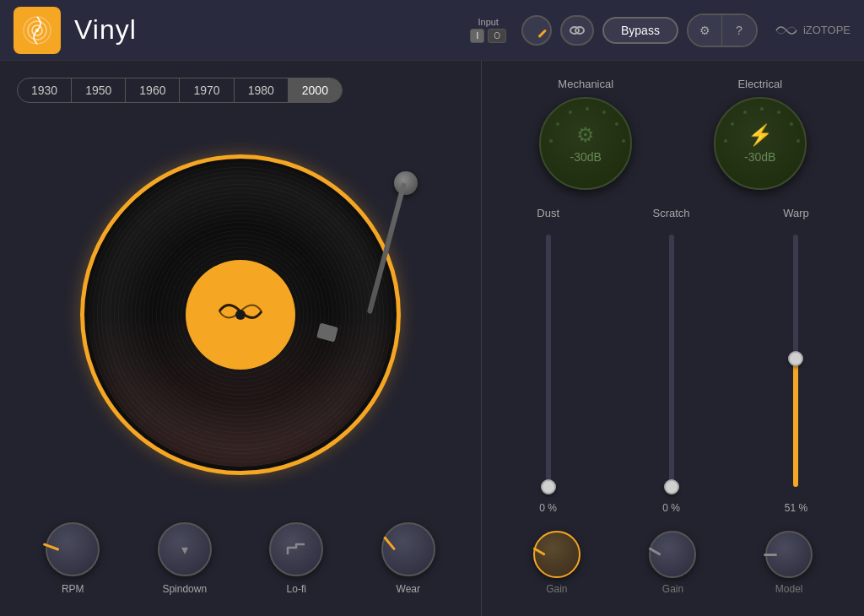 This screenshot has width=864, height=616. Describe the element at coordinates (672, 508) in the screenshot. I see `scratch-value: 0 %` at that location.